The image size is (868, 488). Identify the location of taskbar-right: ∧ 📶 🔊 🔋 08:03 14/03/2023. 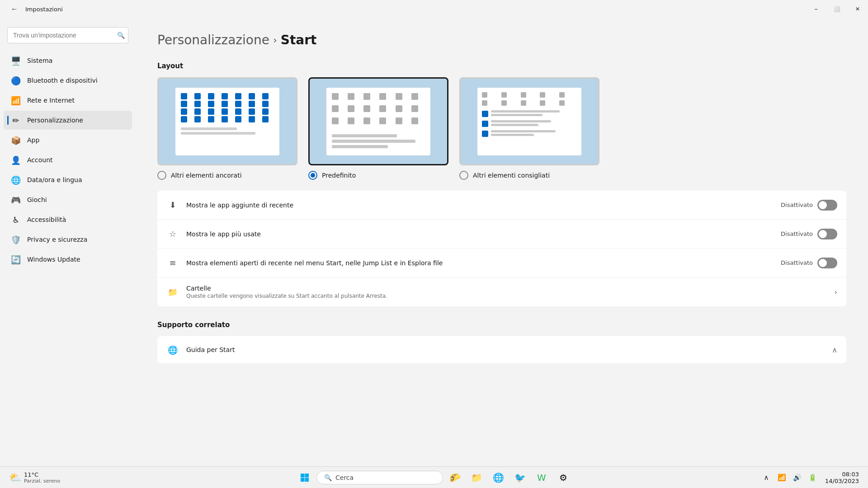
(811, 478).